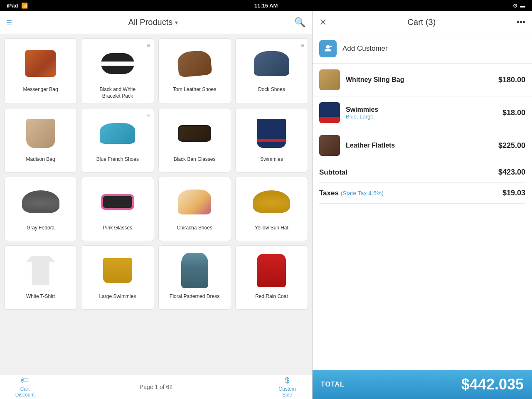 The image size is (532, 399). Describe the element at coordinates (272, 297) in the screenshot. I see `product-name-red-raincoat: Red Rain Coat` at that location.